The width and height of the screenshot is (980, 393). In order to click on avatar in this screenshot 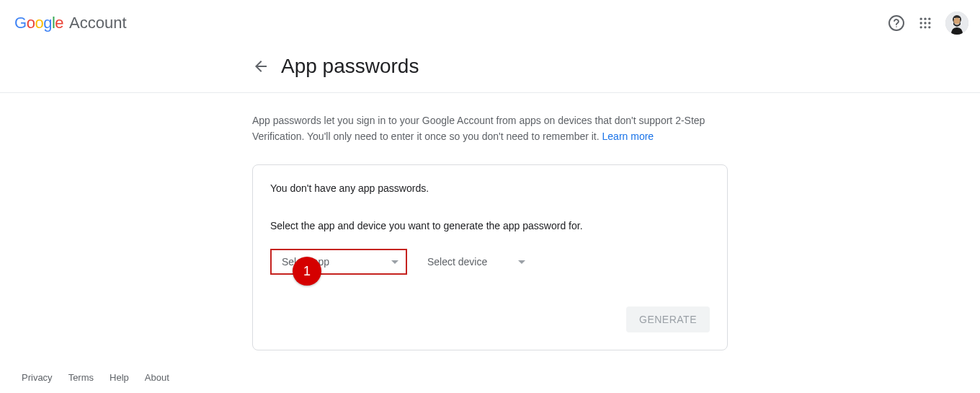, I will do `click(957, 23)`.